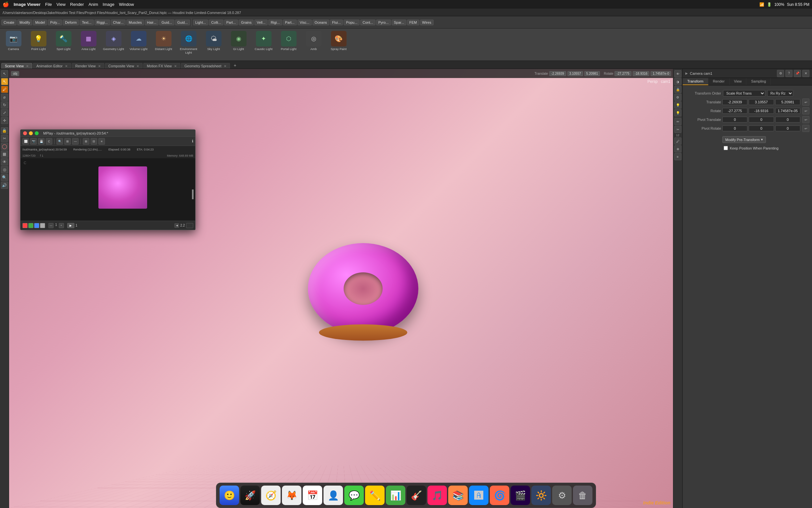 This screenshot has height=508, width=812. I want to click on vis-tool-1: 👁, so click(678, 74).